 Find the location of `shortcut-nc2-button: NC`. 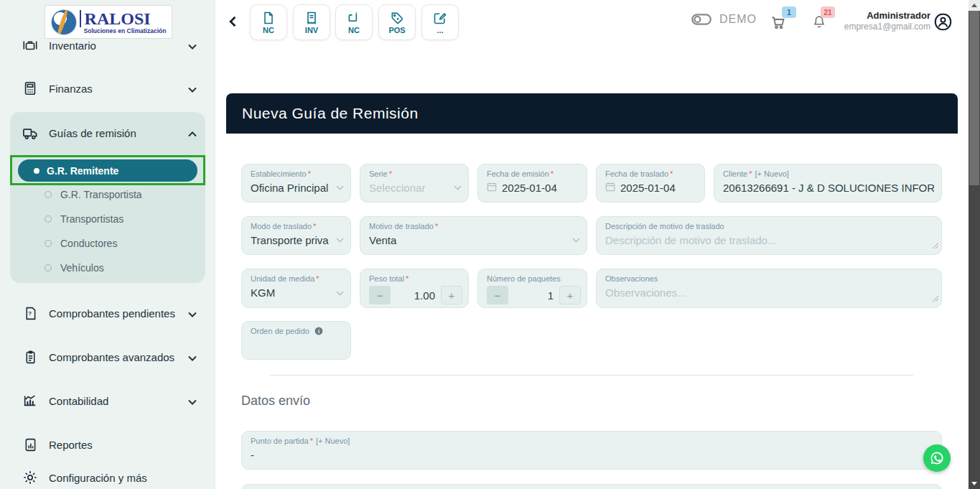

shortcut-nc2-button: NC is located at coordinates (354, 22).